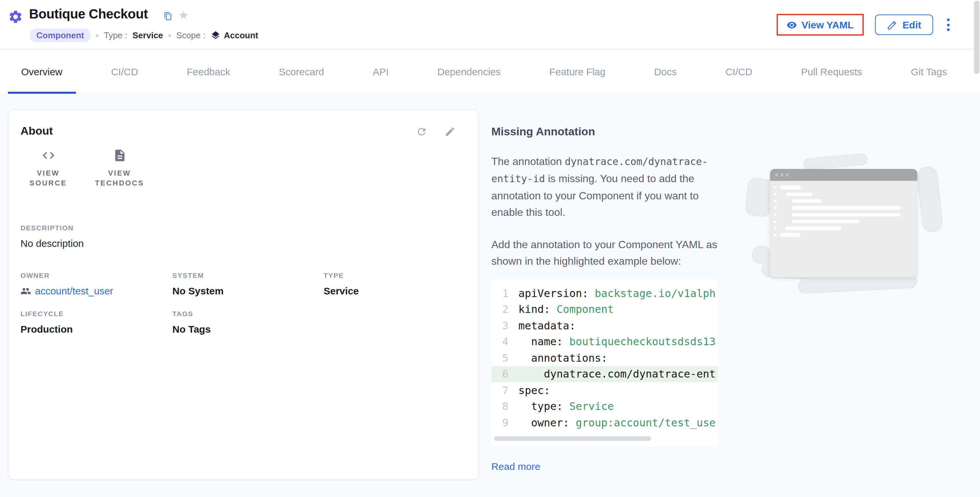 The width and height of the screenshot is (980, 497). What do you see at coordinates (42, 71) in the screenshot?
I see `tab-overview: Overview` at bounding box center [42, 71].